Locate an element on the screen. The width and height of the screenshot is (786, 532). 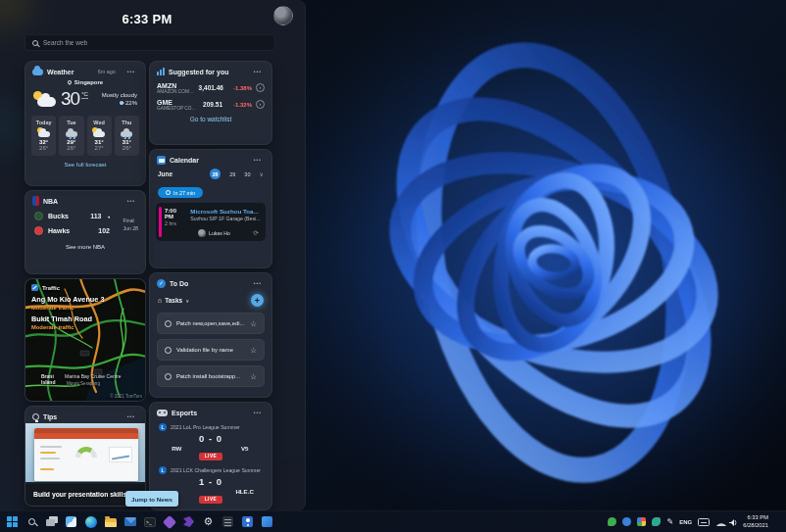
windows-logo-icon is located at coordinates (12, 521).